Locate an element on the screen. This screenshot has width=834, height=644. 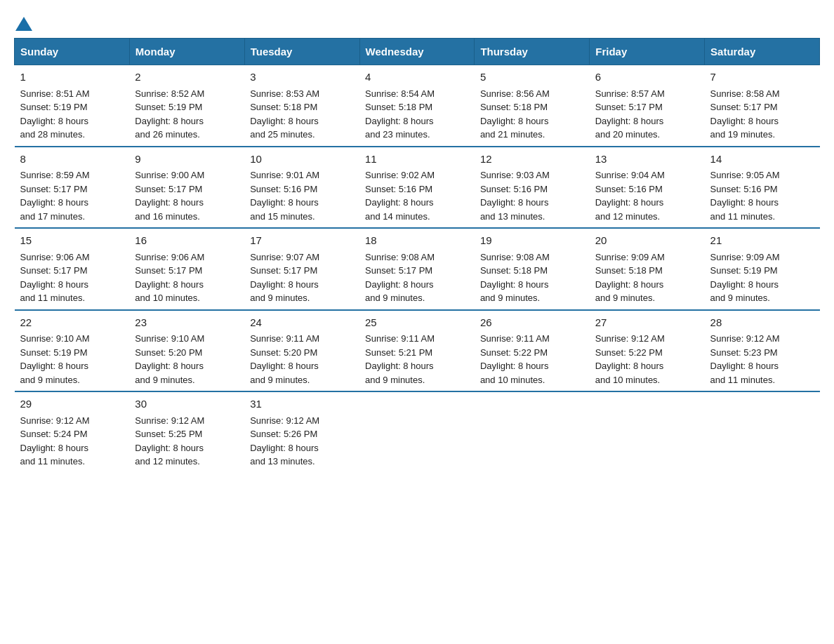
day-daylight: Daylight: 8 hoursand 25 minutes. is located at coordinates (284, 128).